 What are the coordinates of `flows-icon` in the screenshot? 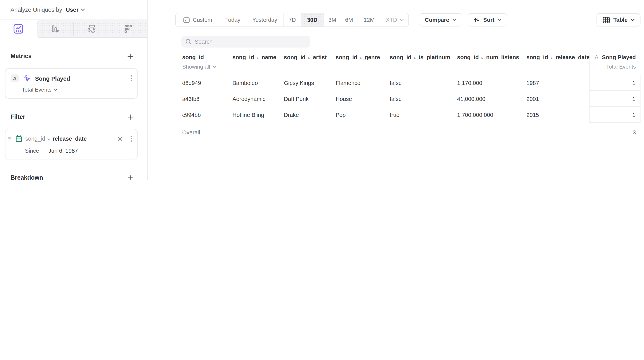 It's located at (92, 29).